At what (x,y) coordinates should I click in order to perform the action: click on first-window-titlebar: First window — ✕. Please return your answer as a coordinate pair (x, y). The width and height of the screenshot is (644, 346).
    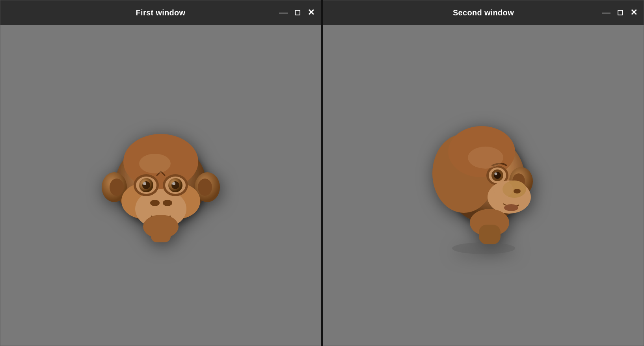
    Looking at the image, I should click on (161, 13).